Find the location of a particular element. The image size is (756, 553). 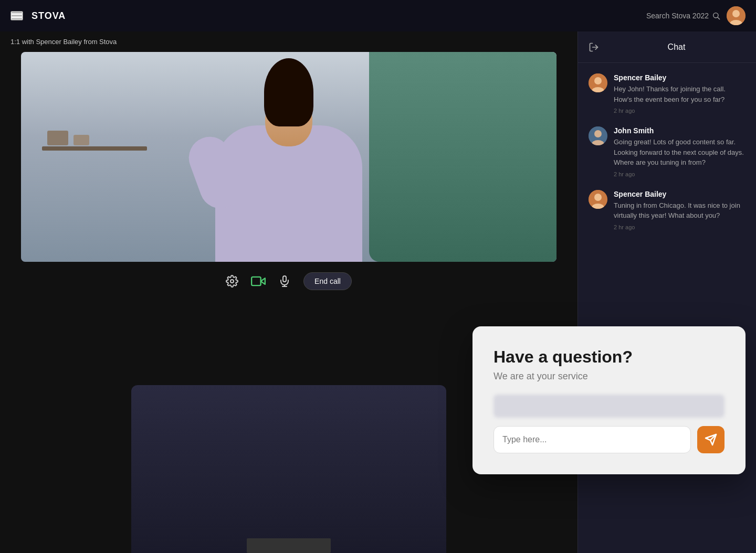

question-input-area is located at coordinates (609, 440).